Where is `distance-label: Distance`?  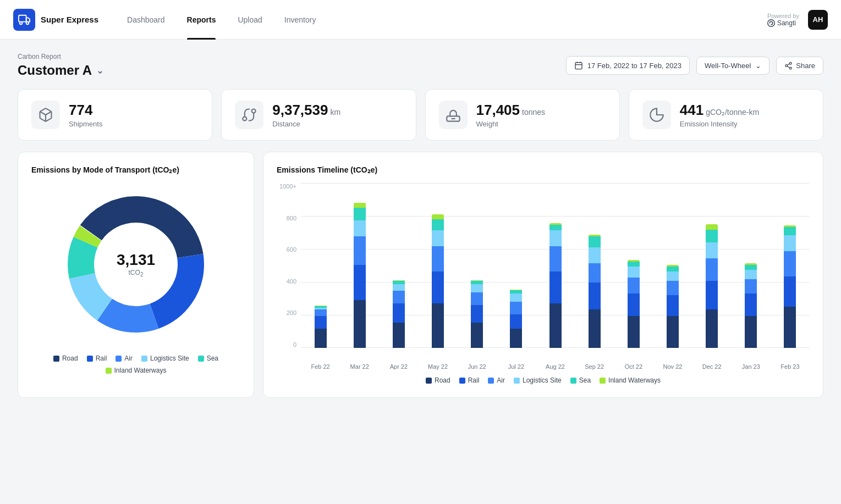 distance-label: Distance is located at coordinates (306, 124).